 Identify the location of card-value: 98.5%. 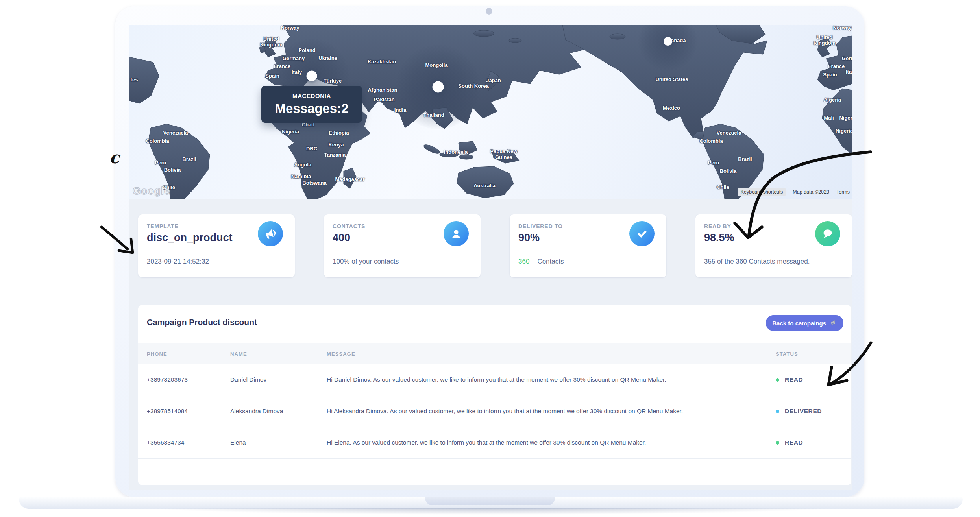
(719, 238).